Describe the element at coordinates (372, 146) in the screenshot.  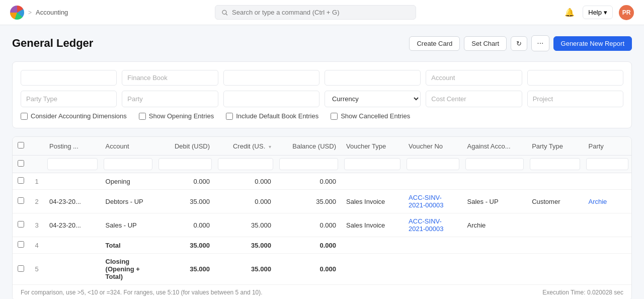
I see `voucher-type-header: Voucher Type` at that location.